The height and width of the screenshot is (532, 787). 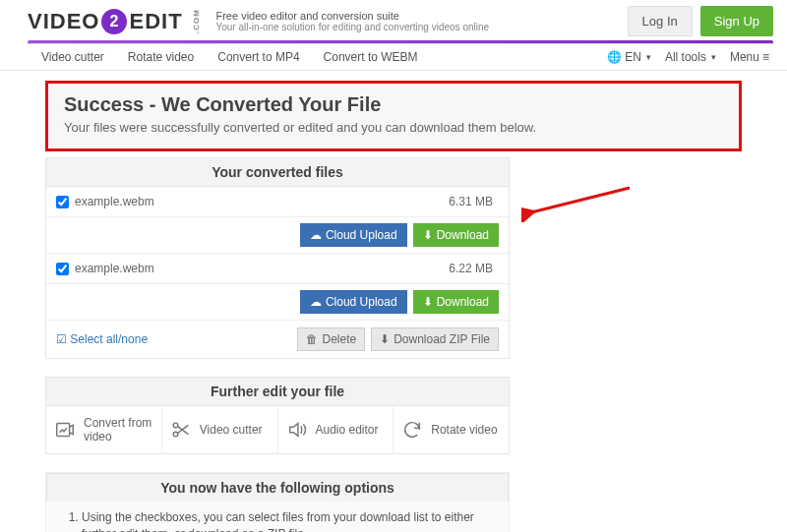 What do you see at coordinates (352, 28) in the screenshot?
I see `tagline-sub: Your all-in-one solution for editing and…` at bounding box center [352, 28].